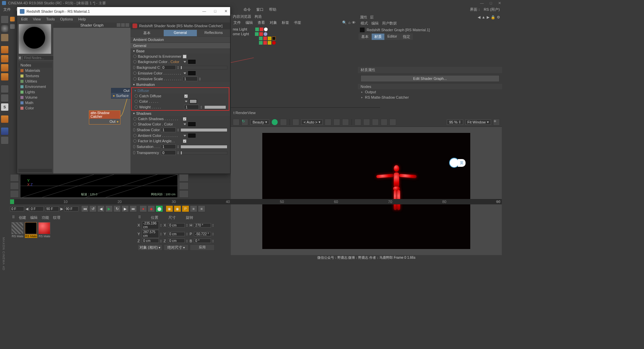  Describe the element at coordinates (204, 130) in the screenshot. I see `shadow-alpha-slider` at that location.